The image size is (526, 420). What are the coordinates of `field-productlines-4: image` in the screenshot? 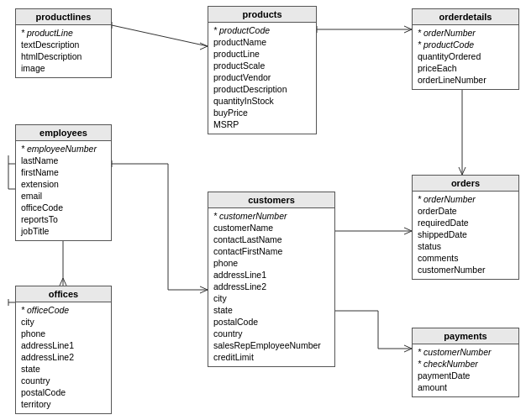 It's located at (64, 68).